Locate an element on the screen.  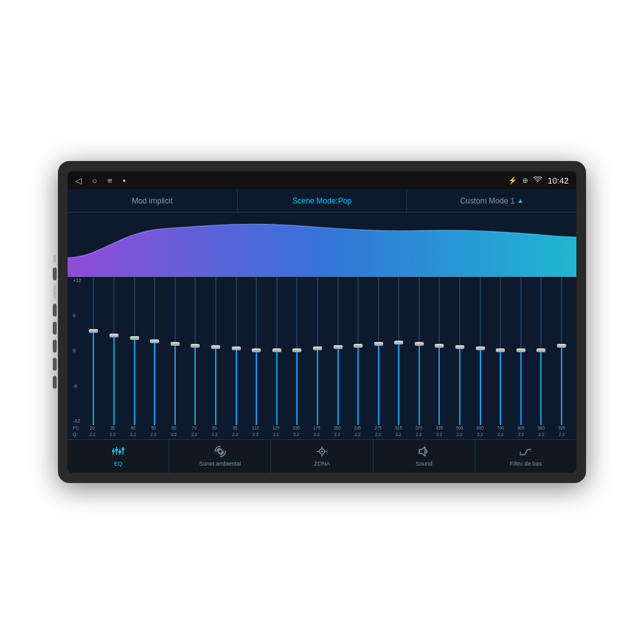
freq-fc-175: 175 is located at coordinates (317, 428).